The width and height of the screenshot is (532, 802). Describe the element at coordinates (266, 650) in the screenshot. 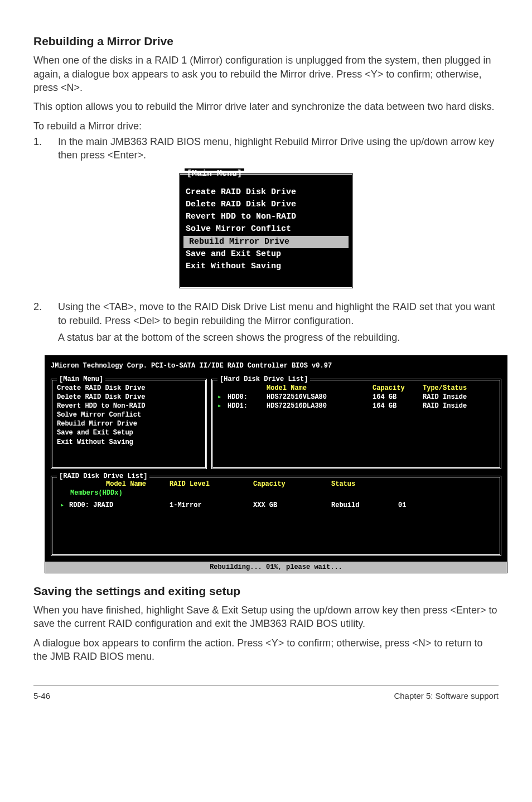

I see `paragraph-save-2: A dialogue box appears to confirm the ac…` at that location.